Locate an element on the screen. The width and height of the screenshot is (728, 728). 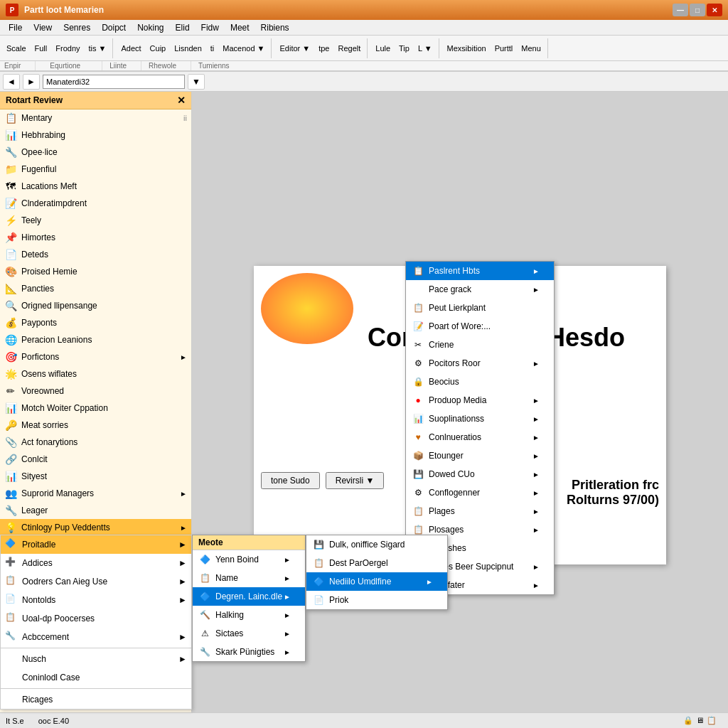
ctx-item-pocitors: ⚙ Pocitors Roor ► is located at coordinates (480, 363).